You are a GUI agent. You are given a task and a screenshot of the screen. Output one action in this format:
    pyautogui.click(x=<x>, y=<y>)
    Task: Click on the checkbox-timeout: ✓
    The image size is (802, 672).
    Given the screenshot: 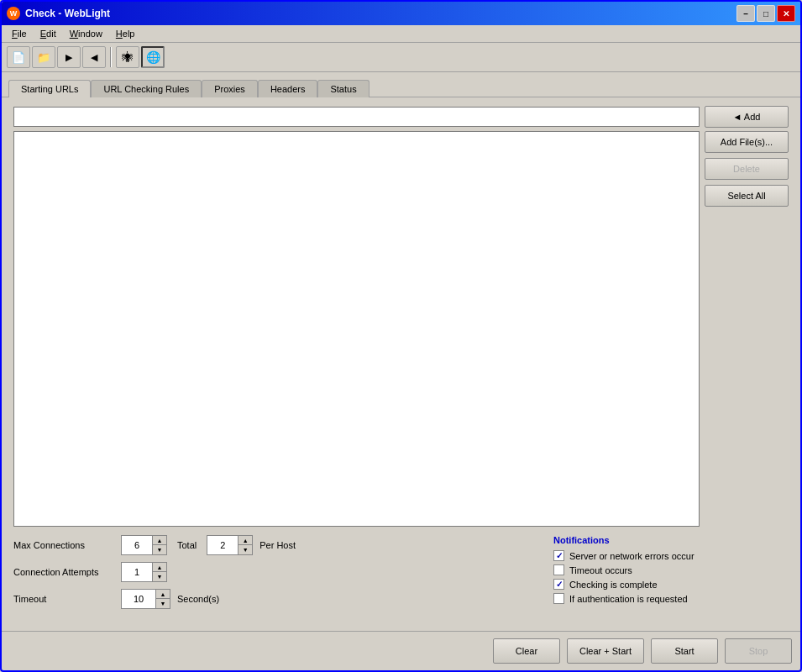 What is the action you would take?
    pyautogui.click(x=559, y=570)
    